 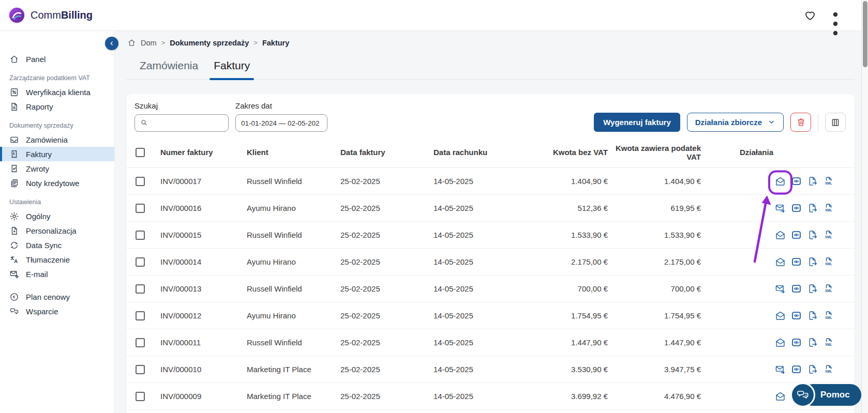 What do you see at coordinates (490, 289) in the screenshot?
I see `table-row: INV/000013Russell Winfield25-02-202514-0…` at bounding box center [490, 289].